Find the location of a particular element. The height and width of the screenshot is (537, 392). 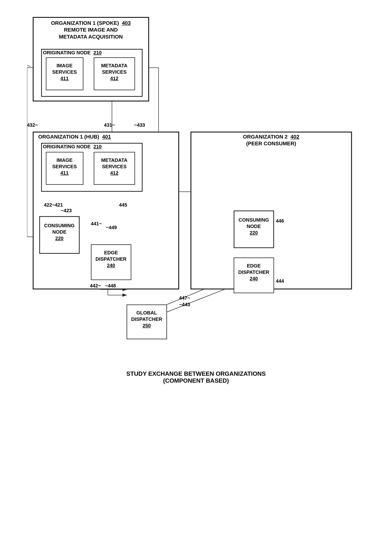

metadata-services-hub-box: METADATA SERVICES 412 is located at coordinates (114, 168).